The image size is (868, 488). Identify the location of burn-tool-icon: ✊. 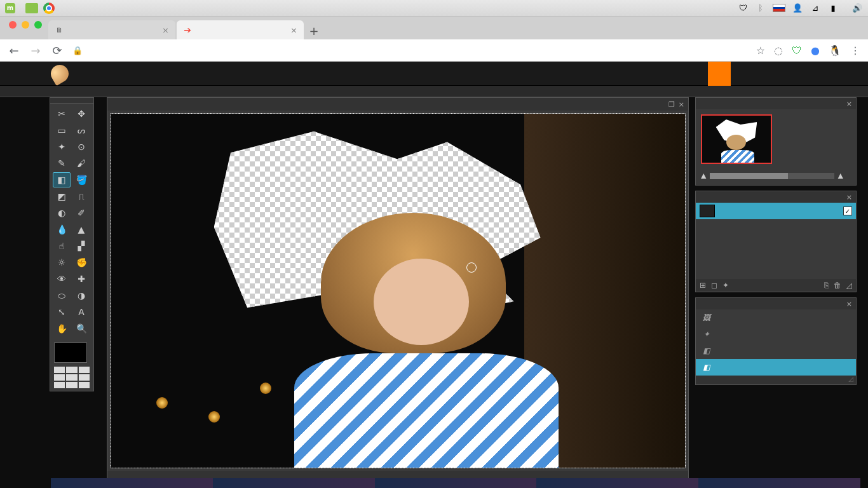
(81, 262).